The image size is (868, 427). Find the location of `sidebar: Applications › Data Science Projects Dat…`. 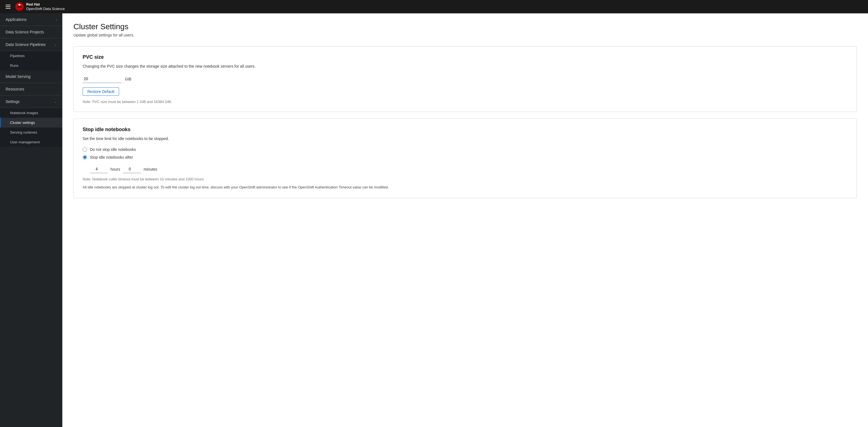

sidebar: Applications › Data Science Projects Dat… is located at coordinates (31, 220).